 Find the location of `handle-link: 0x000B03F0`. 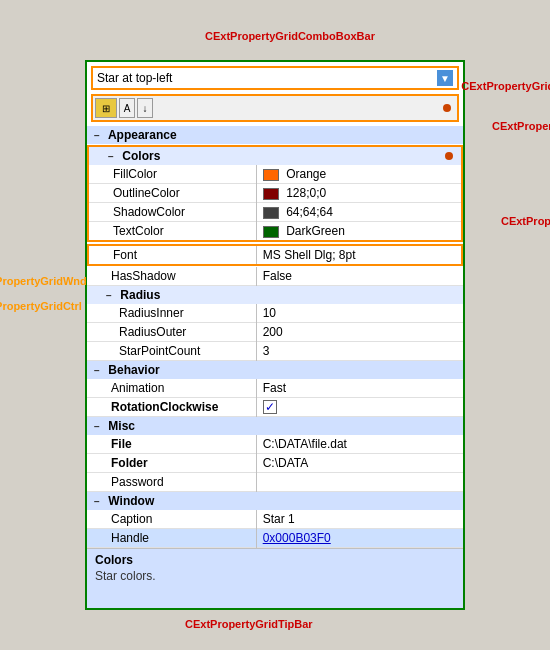

handle-link: 0x000B03F0 is located at coordinates (297, 538).